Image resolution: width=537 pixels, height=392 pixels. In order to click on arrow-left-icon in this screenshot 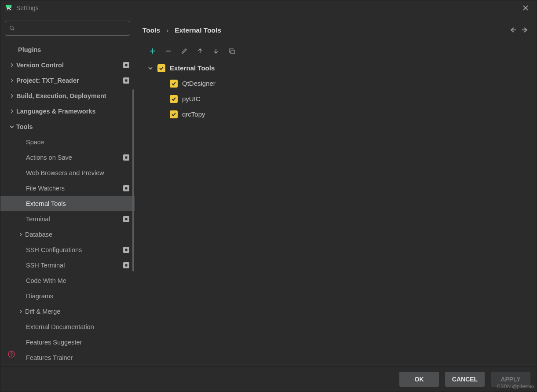, I will do `click(513, 30)`.